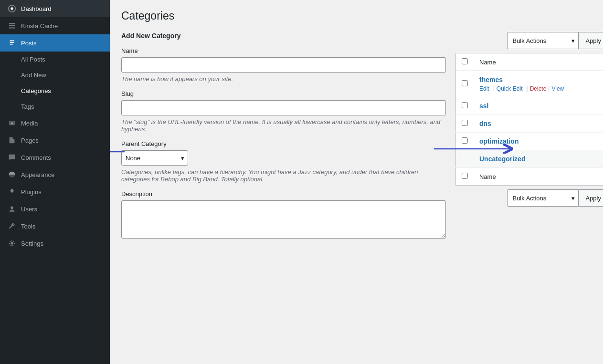 Image resolution: width=603 pixels, height=364 pixels. I want to click on sidebar-item-label: Dashboard, so click(36, 9).